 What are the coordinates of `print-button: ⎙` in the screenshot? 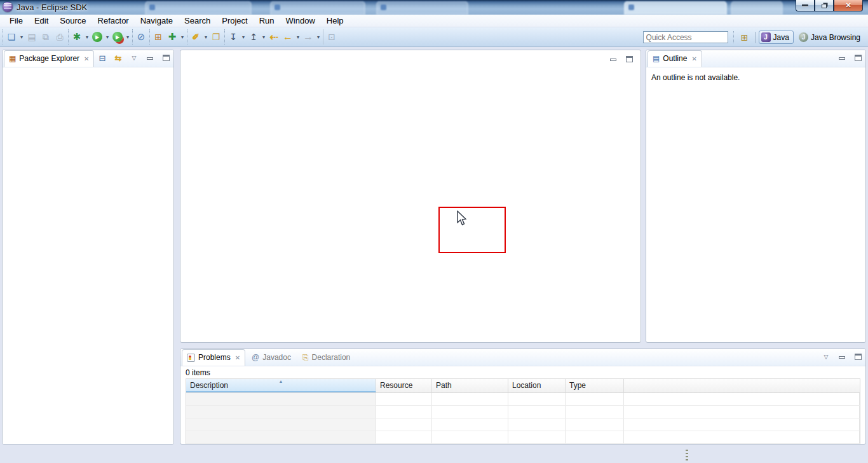 It's located at (60, 37).